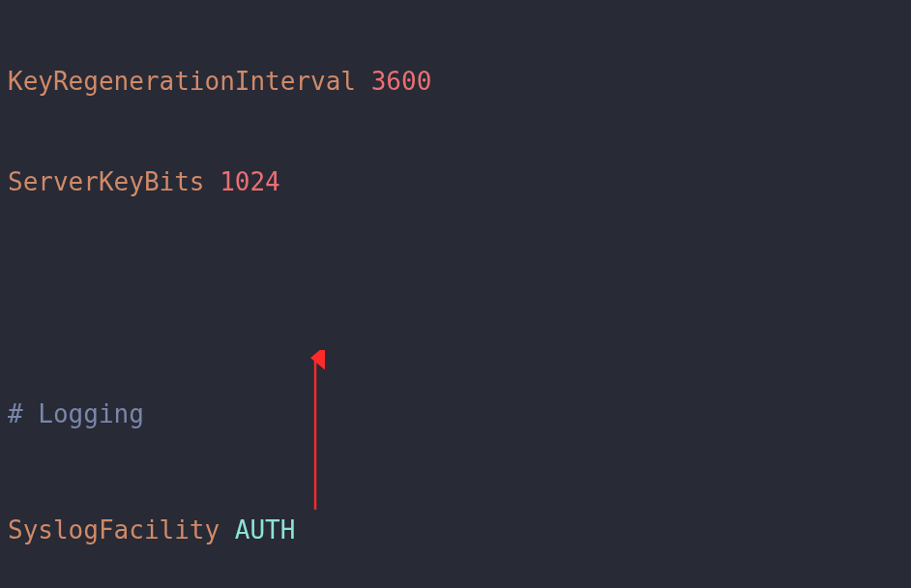  I want to click on comment-text: # Logging, so click(75, 414).